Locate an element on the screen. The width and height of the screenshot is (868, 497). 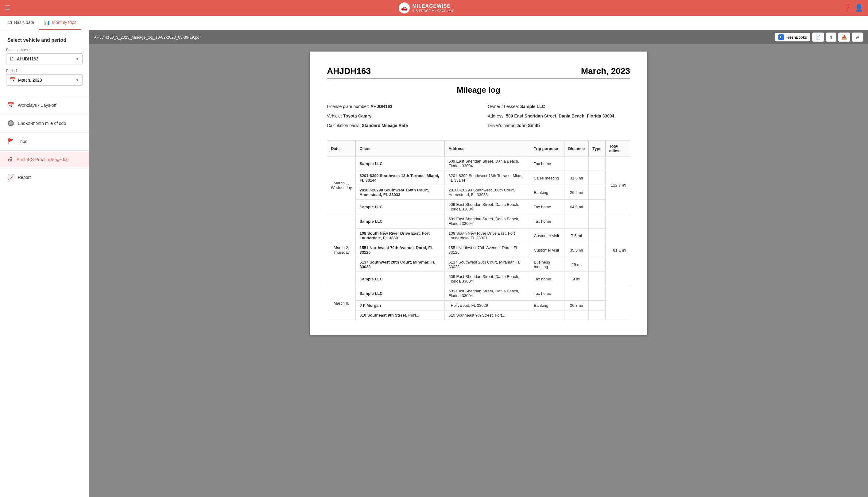
address-cell: 28100-28298 Southwest 160th Court, Homes… is located at coordinates (487, 193).